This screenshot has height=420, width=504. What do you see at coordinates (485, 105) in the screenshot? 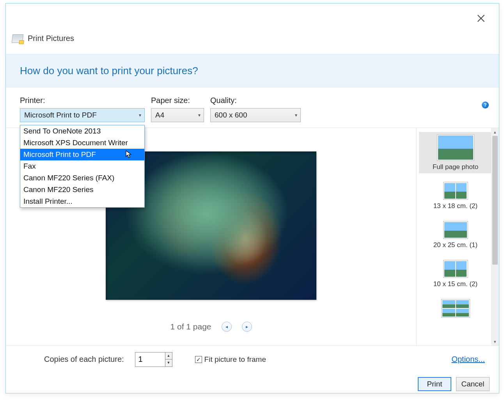
I see `help-icon: ?` at bounding box center [485, 105].